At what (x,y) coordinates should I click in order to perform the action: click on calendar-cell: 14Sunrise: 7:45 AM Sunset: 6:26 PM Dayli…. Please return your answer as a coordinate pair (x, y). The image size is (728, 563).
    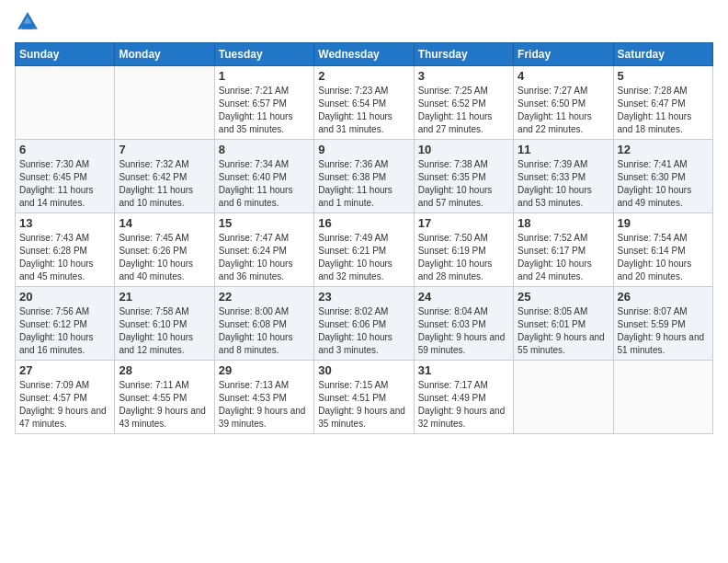
    Looking at the image, I should click on (165, 250).